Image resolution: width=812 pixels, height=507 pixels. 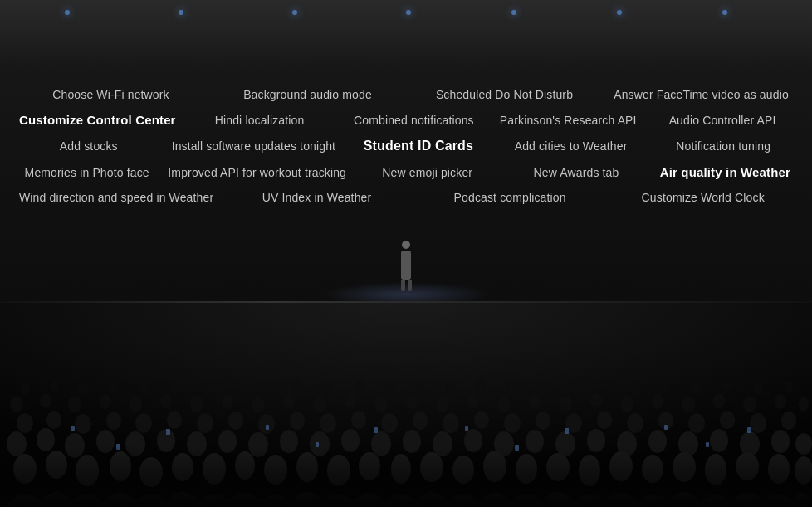 I want to click on presenter-leg-left, so click(x=404, y=285).